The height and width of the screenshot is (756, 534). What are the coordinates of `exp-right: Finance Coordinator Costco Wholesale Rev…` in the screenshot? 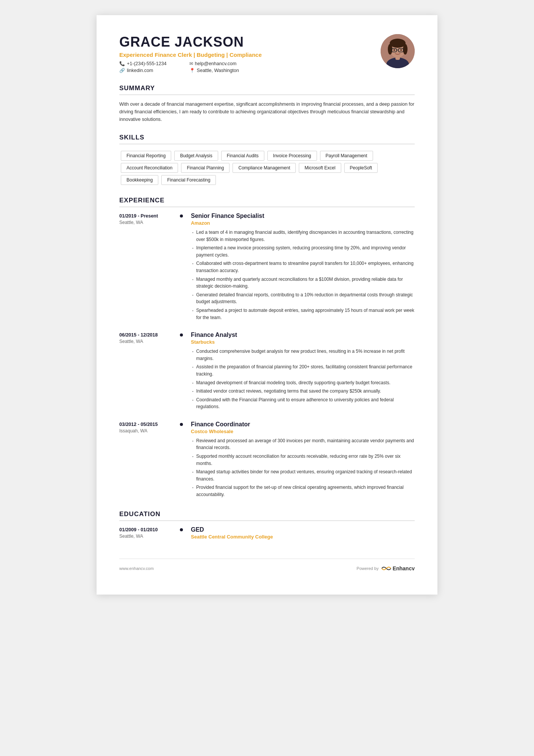 It's located at (300, 460).